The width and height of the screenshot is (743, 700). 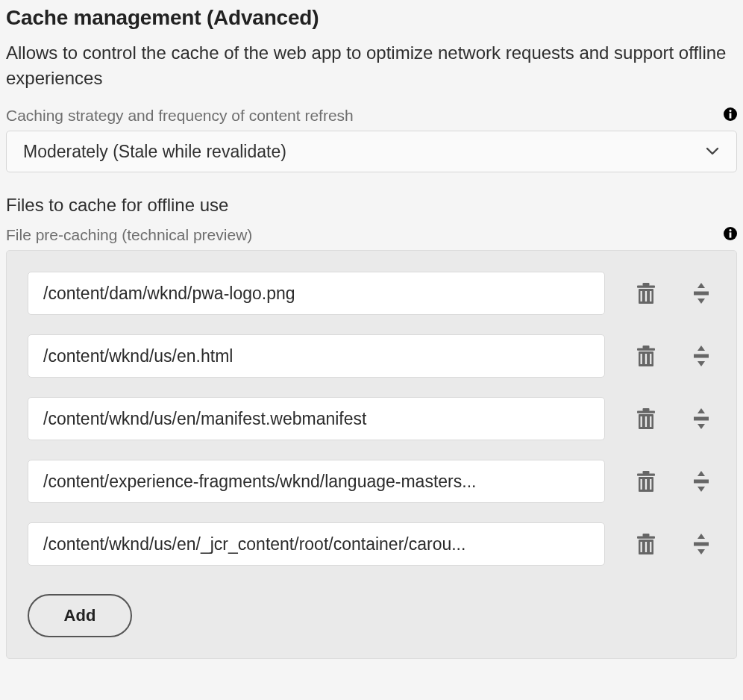 I want to click on file-path-input: /content/wknd/us/en/_jcr_content/root/co…, so click(x=316, y=544).